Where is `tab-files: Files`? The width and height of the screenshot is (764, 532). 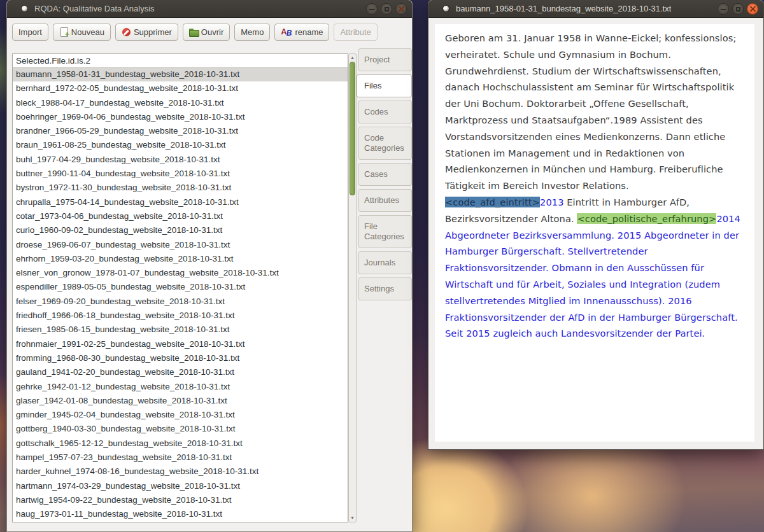
tab-files: Files is located at coordinates (385, 86).